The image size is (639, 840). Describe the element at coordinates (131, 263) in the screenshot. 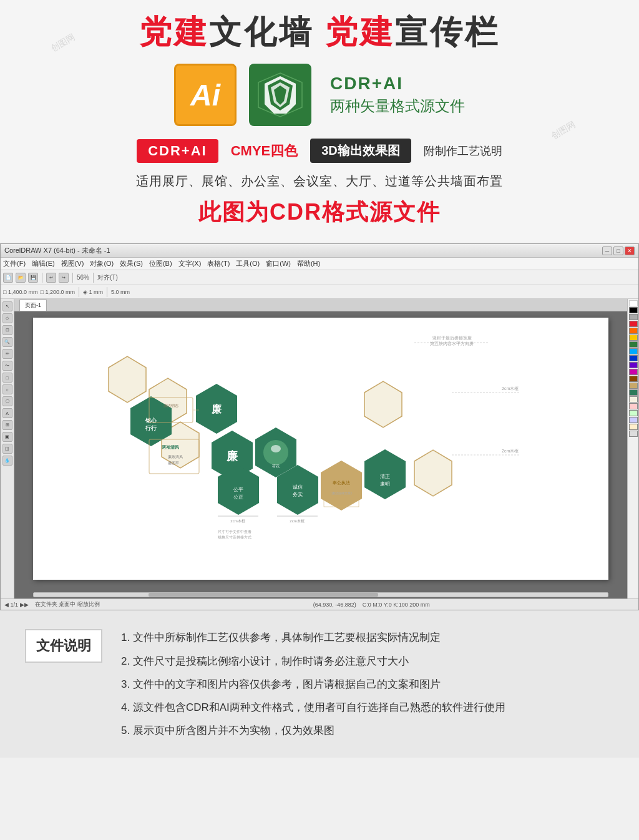

I see `menu-effect: 效果(S)` at that location.